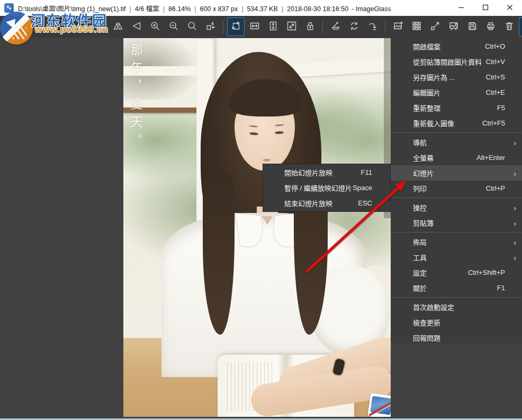 This screenshot has height=420, width=522. Describe the element at coordinates (310, 27) in the screenshot. I see `lock-zoom-icon` at that location.